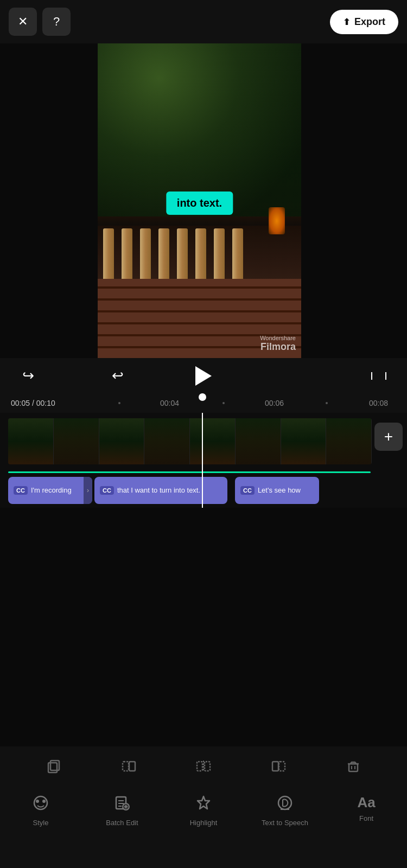 The image size is (407, 868). What do you see at coordinates (364, 22) in the screenshot?
I see `export-button: ⬆ Export` at bounding box center [364, 22].